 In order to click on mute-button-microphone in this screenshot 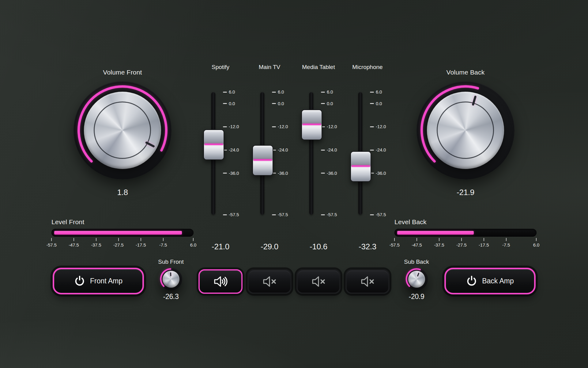, I will do `click(368, 282)`.